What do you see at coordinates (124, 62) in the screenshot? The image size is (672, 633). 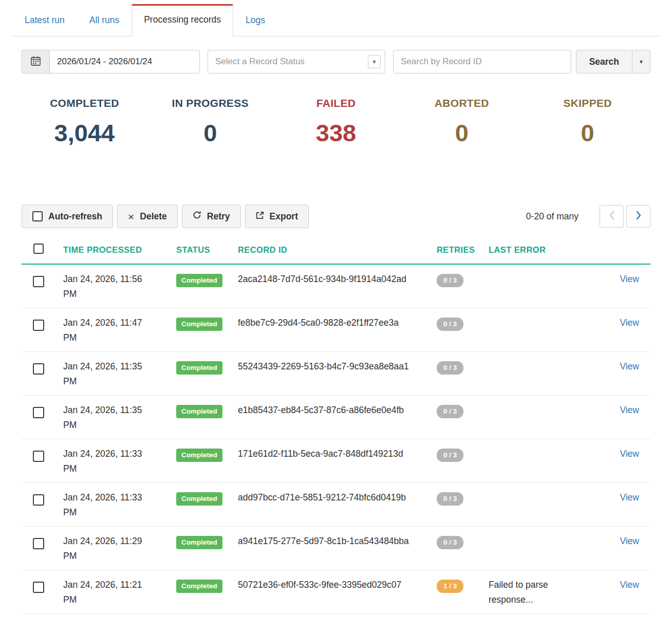 I see `date-range-input` at bounding box center [124, 62].